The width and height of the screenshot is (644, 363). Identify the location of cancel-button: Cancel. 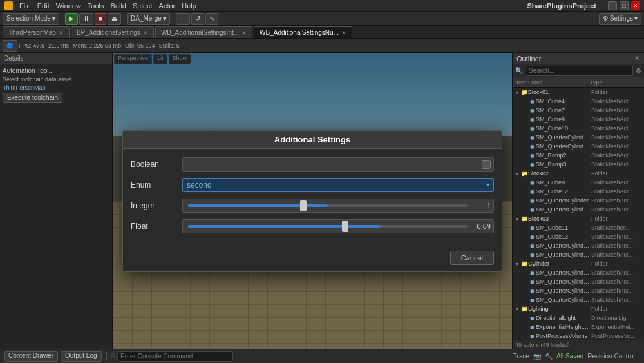
(472, 258).